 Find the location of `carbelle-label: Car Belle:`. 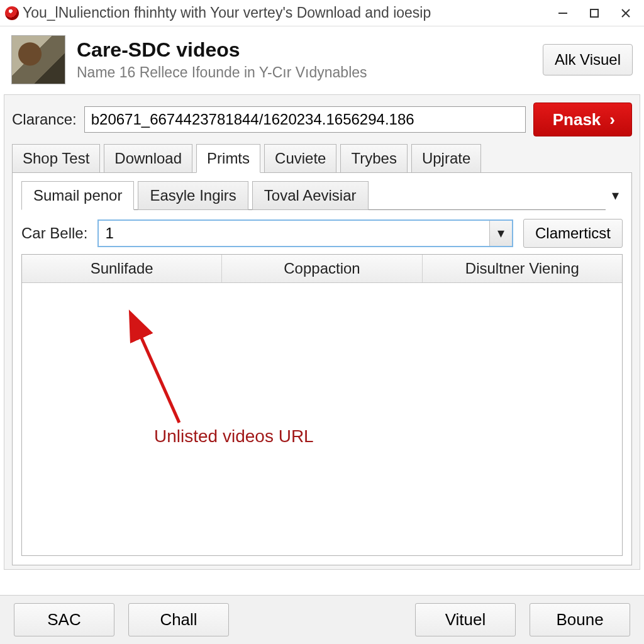

carbelle-label: Car Belle: is located at coordinates (54, 233).